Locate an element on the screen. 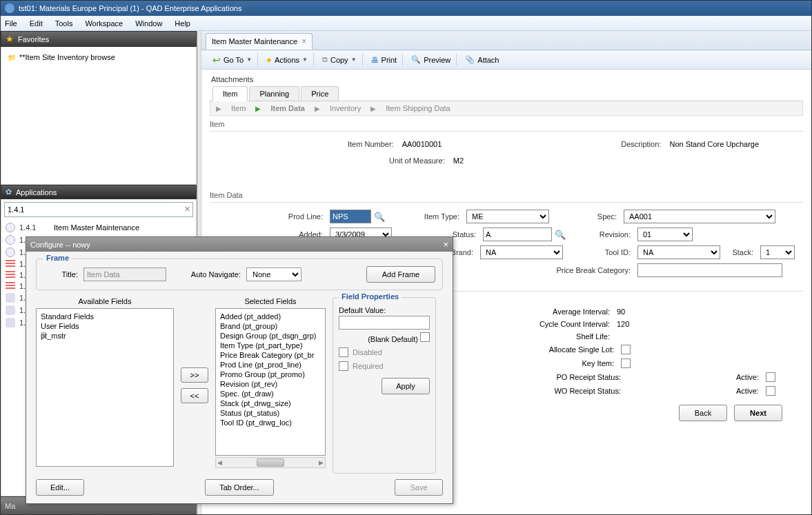  available-fields-list: Standard Fields User Fields pt_mstr is located at coordinates (105, 387).